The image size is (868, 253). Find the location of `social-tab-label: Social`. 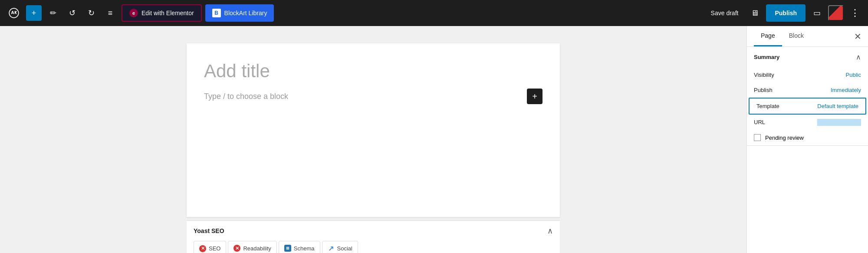

social-tab-label: Social is located at coordinates (345, 248).